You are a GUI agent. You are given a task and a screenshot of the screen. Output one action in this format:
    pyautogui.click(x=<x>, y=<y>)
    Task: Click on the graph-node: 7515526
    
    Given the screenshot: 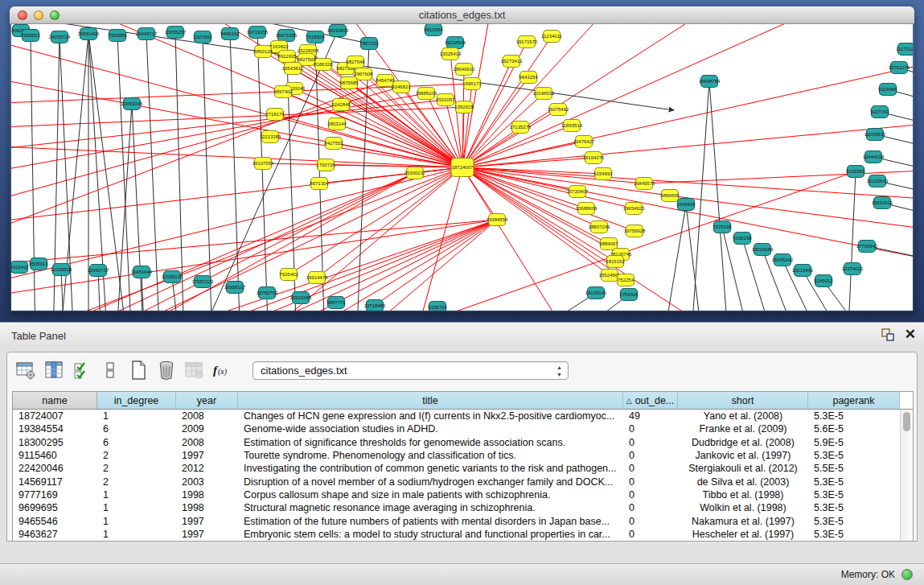 What is the action you would take?
    pyautogui.click(x=315, y=37)
    